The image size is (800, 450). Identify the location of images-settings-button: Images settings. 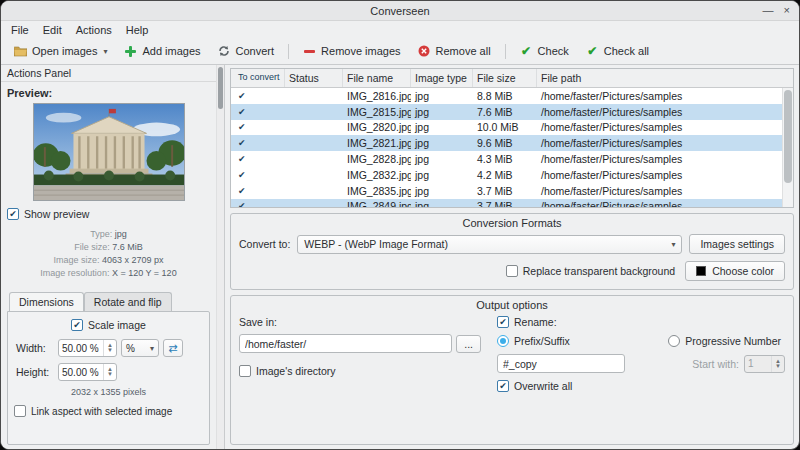
(737, 244).